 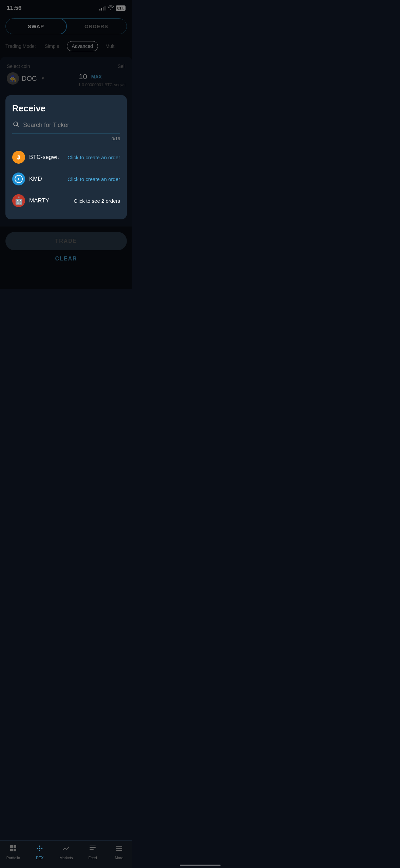 What do you see at coordinates (94, 158) in the screenshot?
I see `btc-segwit-action: Click to create an order` at bounding box center [94, 158].